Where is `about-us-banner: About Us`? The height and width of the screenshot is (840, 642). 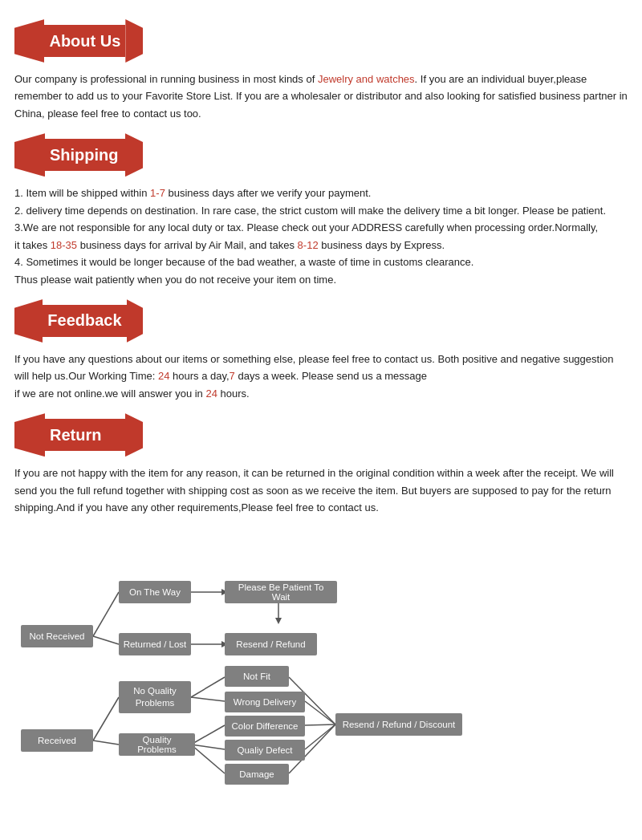 about-us-banner: About Us is located at coordinates (79, 41).